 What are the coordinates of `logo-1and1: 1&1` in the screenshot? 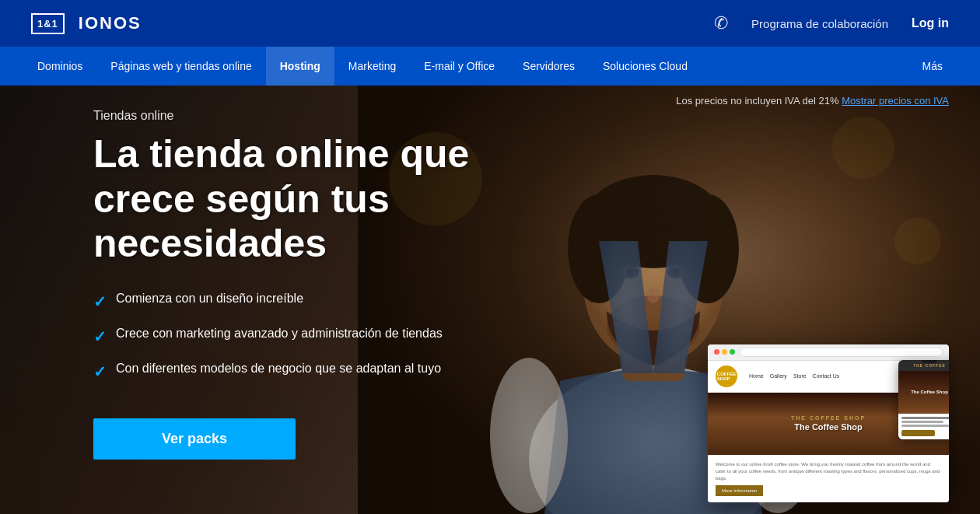 It's located at (48, 23).